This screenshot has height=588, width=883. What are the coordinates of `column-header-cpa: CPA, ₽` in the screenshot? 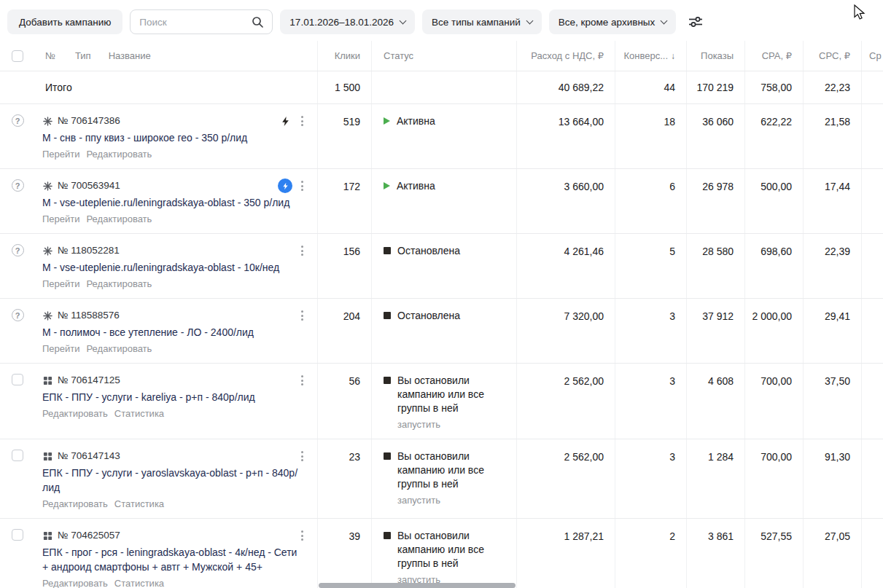 It's located at (774, 55).